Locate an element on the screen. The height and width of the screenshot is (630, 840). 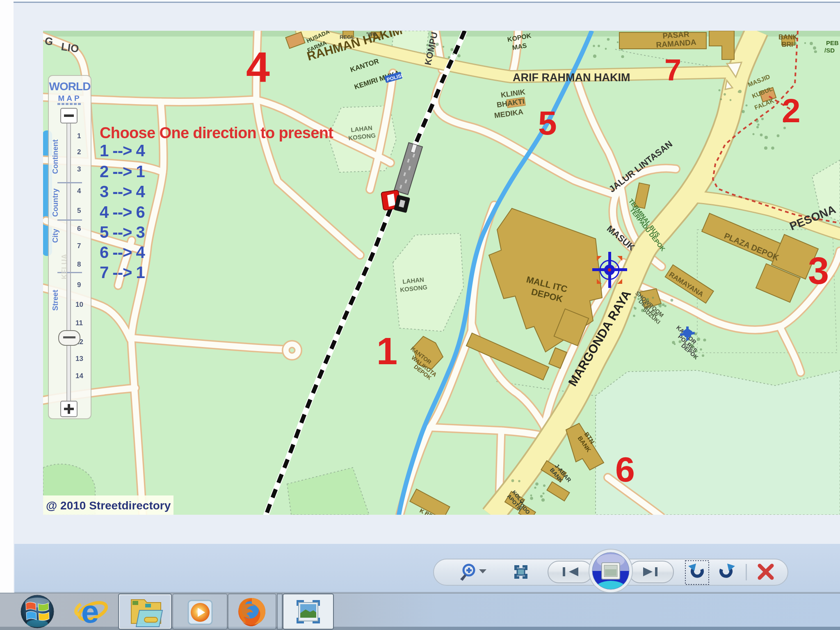
svg-text: BANK is located at coordinates (788, 37).